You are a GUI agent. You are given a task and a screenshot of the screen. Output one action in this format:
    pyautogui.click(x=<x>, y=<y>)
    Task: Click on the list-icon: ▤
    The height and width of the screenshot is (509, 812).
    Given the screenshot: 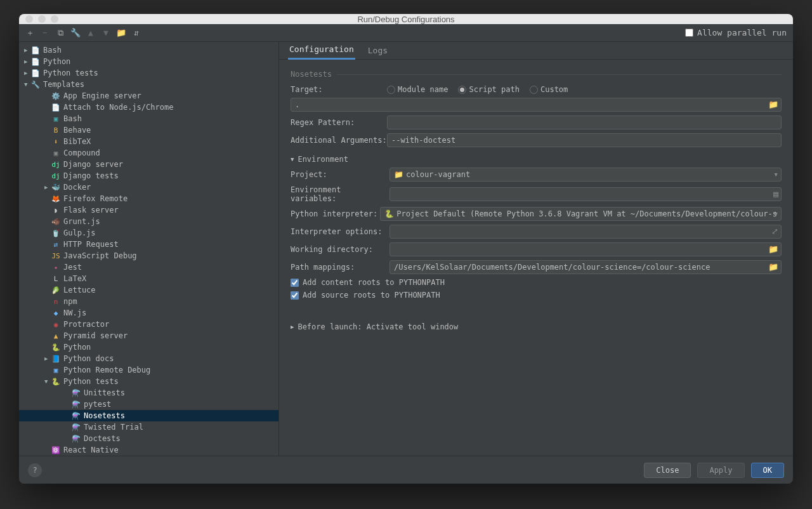 What is the action you would take?
    pyautogui.click(x=776, y=194)
    